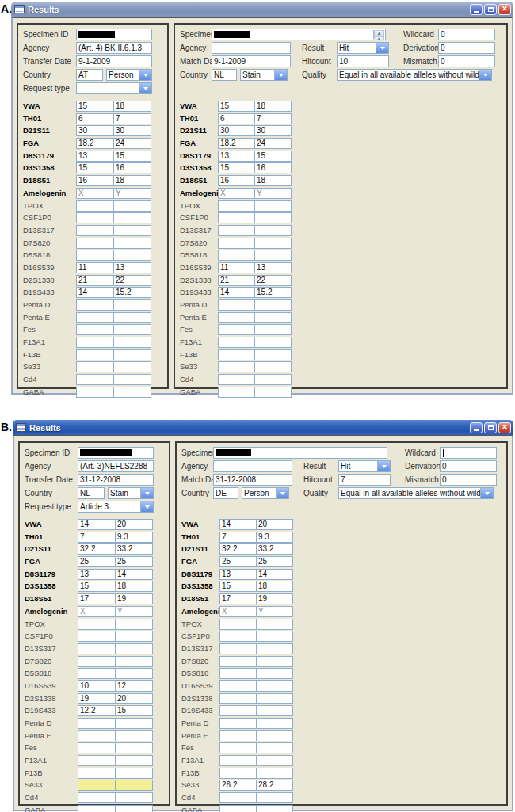  I want to click on allele-value-cell: 21, so click(236, 280).